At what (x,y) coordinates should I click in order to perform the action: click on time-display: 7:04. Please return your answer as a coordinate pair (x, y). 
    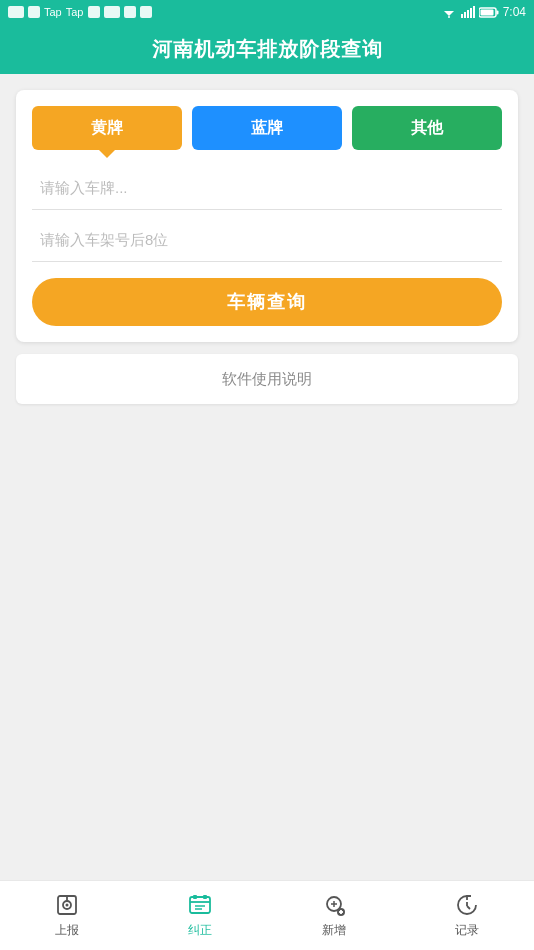
    Looking at the image, I should click on (514, 12).